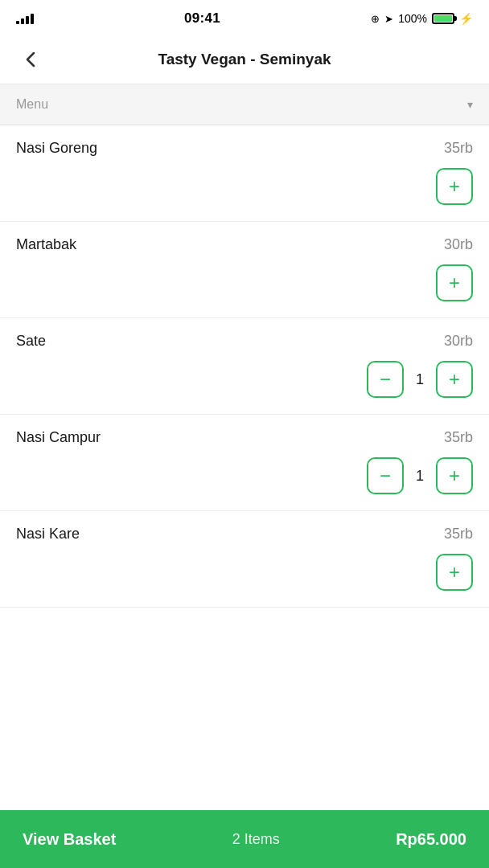 This screenshot has height=868, width=489. I want to click on sate-quantity: 1, so click(420, 379).